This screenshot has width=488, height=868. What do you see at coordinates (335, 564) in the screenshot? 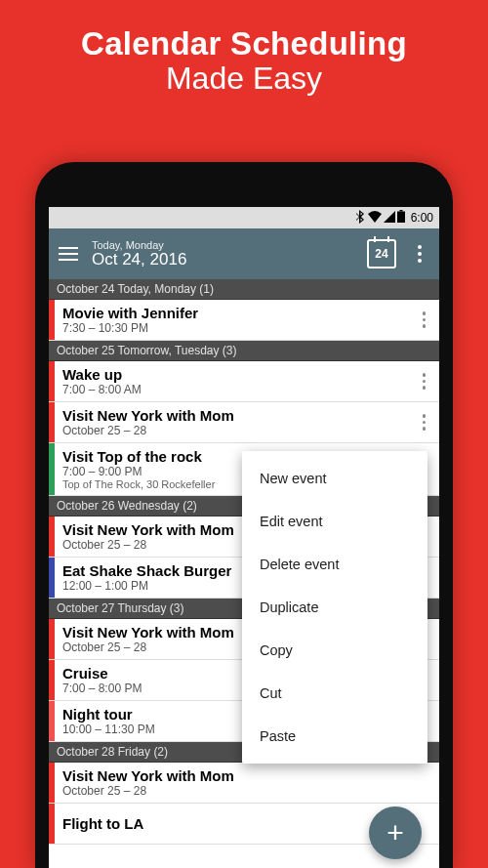
I see `menu-item: Delete event` at bounding box center [335, 564].